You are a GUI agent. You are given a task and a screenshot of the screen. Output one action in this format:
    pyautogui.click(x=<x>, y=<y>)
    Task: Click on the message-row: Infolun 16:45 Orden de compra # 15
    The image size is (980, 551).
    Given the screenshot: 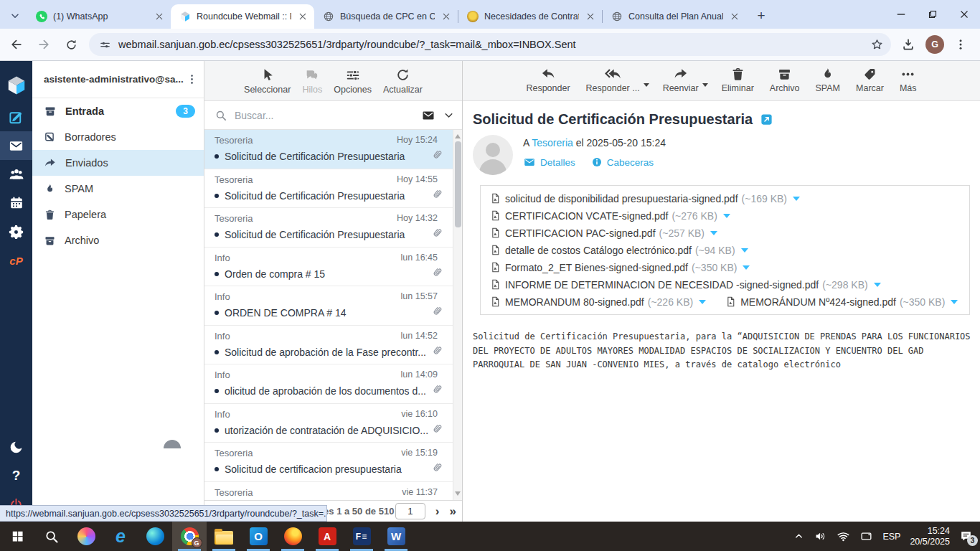 What is the action you would take?
    pyautogui.click(x=333, y=267)
    